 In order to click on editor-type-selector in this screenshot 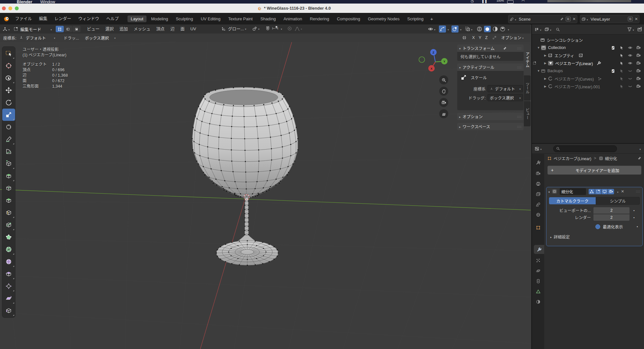, I will do `click(6, 29)`.